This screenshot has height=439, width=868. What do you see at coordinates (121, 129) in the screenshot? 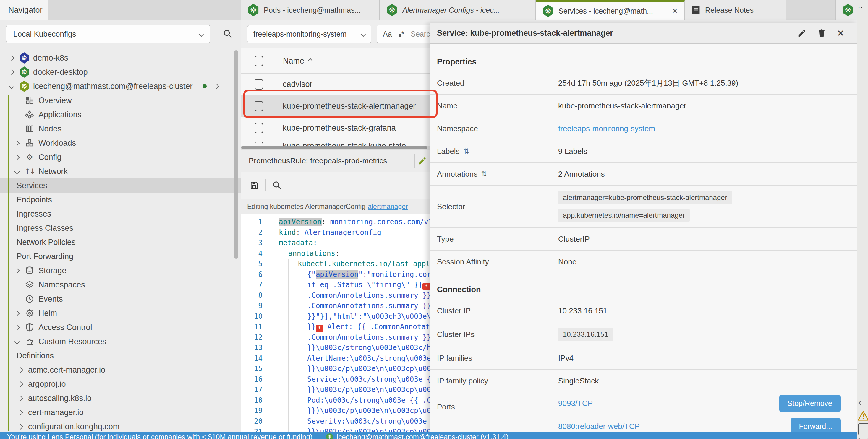
I see `sidebar-item-nodes: Nodes` at bounding box center [121, 129].